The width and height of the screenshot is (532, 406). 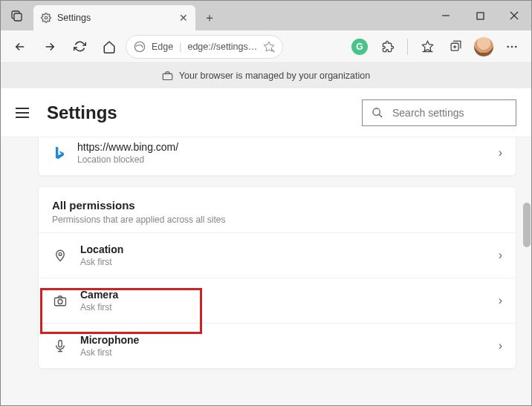 I want to click on maximize-button, so click(x=480, y=16).